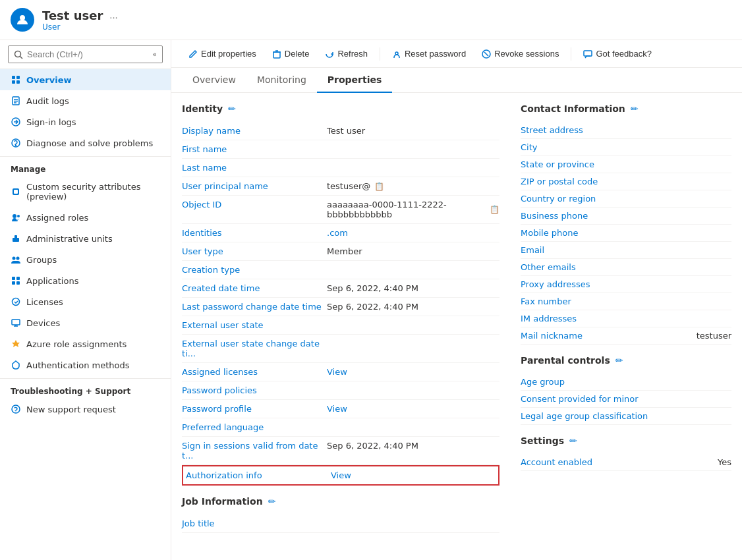  Describe the element at coordinates (341, 391) in the screenshot. I see `property-row-pwd-policies: Password policies` at that location.